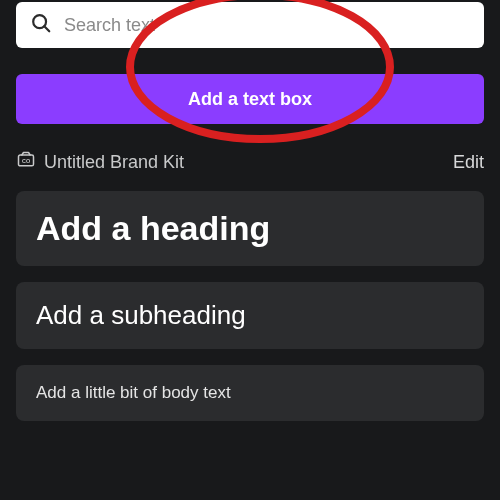 The height and width of the screenshot is (500, 500). Describe the element at coordinates (26, 161) in the screenshot. I see `svg-text: CO` at that location.